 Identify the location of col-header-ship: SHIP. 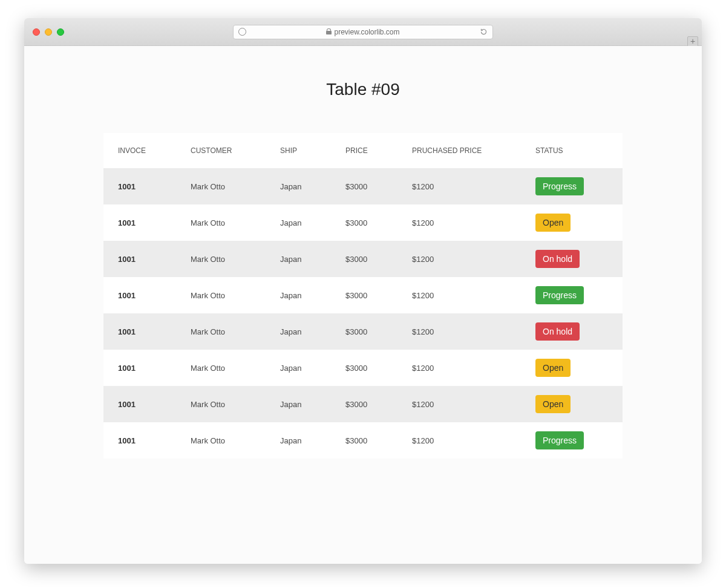
(298, 151).